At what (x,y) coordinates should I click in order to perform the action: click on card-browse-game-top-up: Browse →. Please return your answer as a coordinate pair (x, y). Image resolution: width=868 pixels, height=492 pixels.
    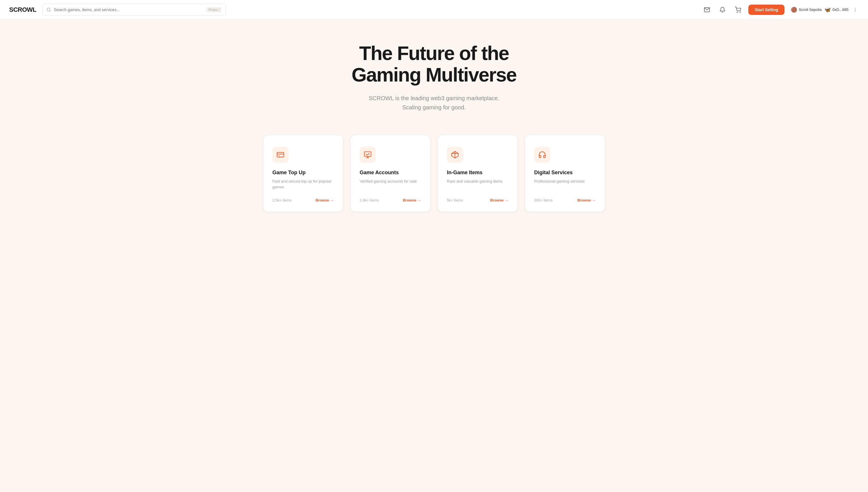
    Looking at the image, I should click on (325, 200).